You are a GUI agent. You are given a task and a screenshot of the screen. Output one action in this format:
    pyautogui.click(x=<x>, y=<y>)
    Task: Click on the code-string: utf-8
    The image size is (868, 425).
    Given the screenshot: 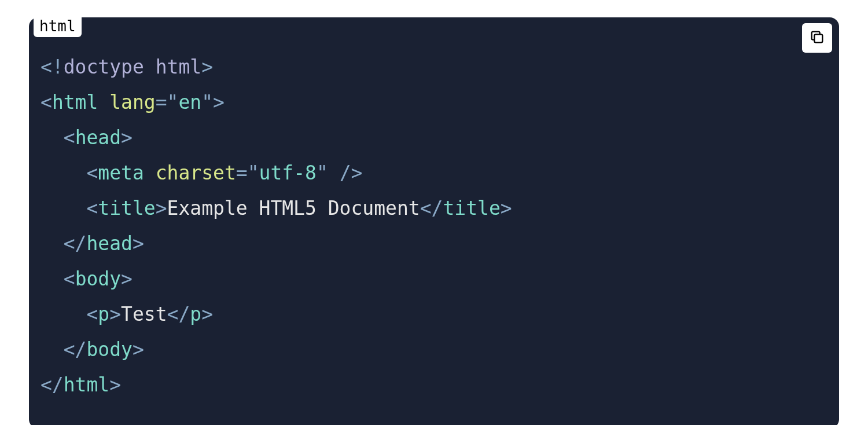 What is the action you would take?
    pyautogui.click(x=288, y=173)
    